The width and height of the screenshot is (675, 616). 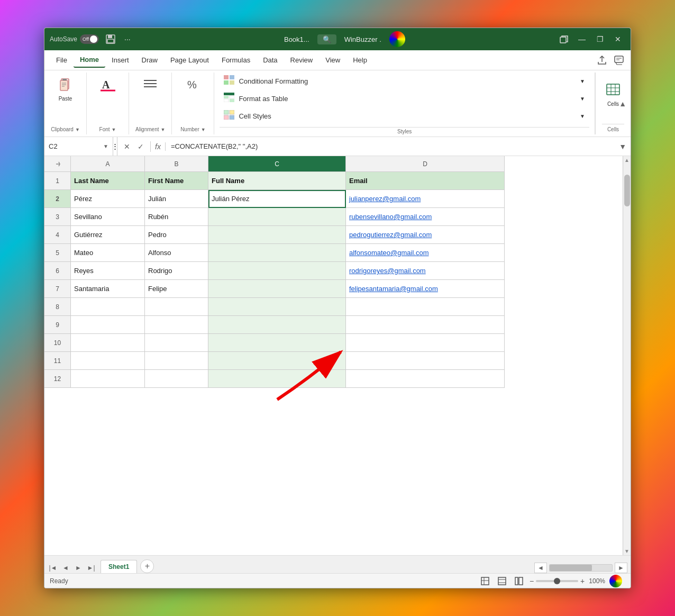 I want to click on number-dropdown: ▼, so click(x=203, y=130).